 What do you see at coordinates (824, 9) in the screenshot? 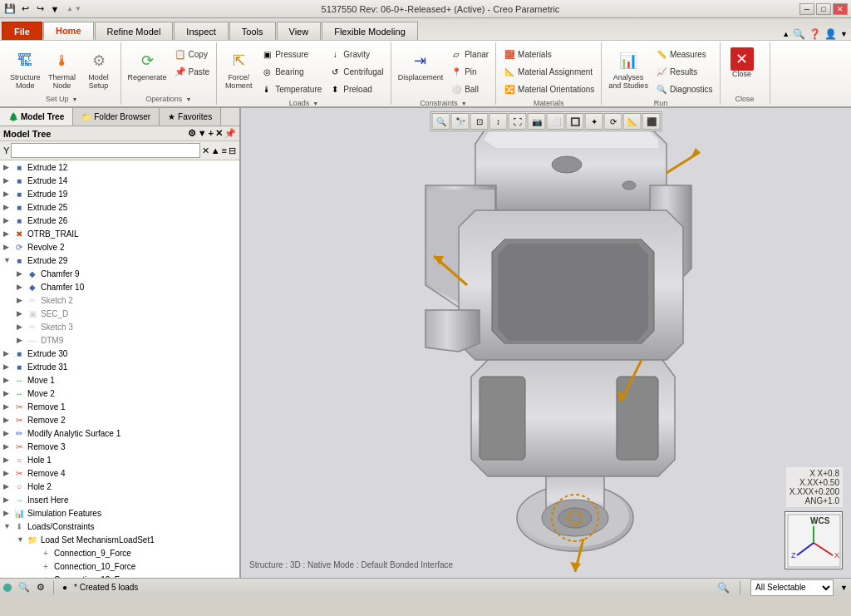
I see `window-controls: ─ □ ✕` at bounding box center [824, 9].